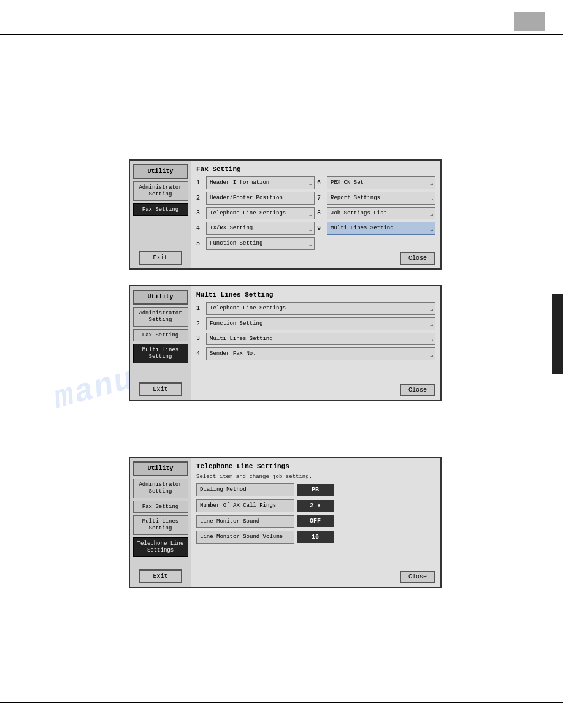 The width and height of the screenshot is (563, 728). What do you see at coordinates (200, 183) in the screenshot?
I see `menu-num-1: 1` at bounding box center [200, 183].